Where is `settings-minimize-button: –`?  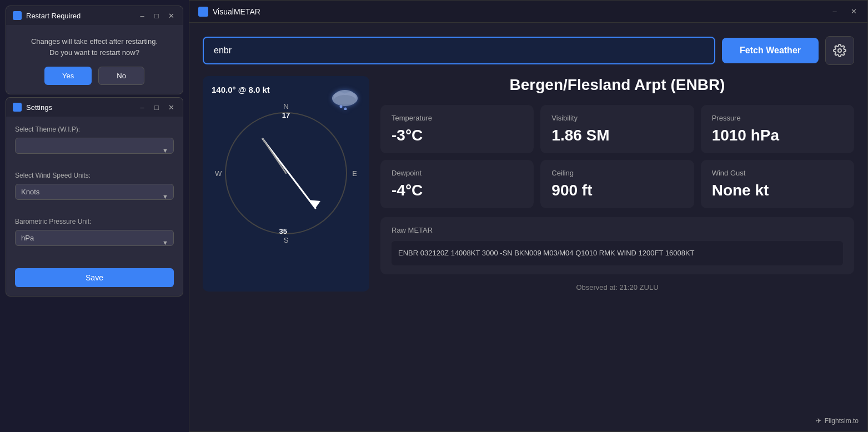
settings-minimize-button: – is located at coordinates (142, 107).